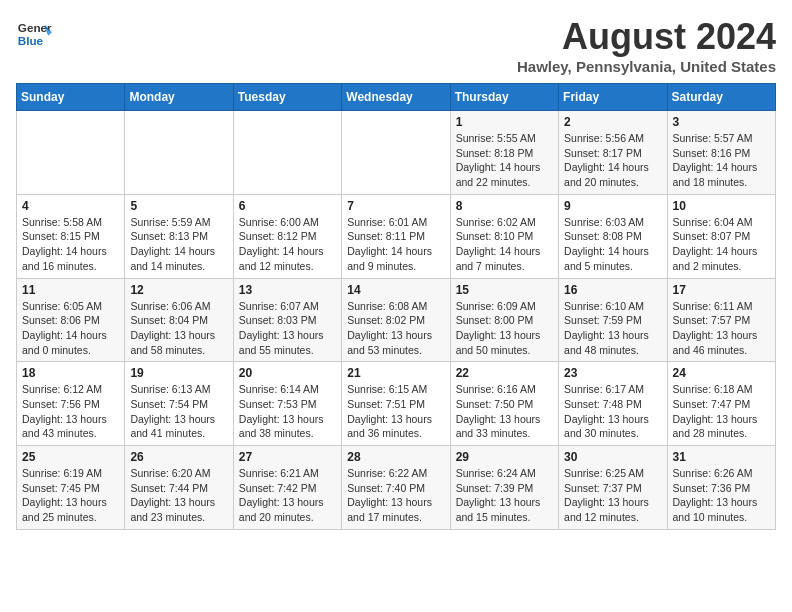 The image size is (792, 612). I want to click on day-info: Sunrise: 6:06 AMSunset: 8:04 PMDaylight:…, so click(178, 328).